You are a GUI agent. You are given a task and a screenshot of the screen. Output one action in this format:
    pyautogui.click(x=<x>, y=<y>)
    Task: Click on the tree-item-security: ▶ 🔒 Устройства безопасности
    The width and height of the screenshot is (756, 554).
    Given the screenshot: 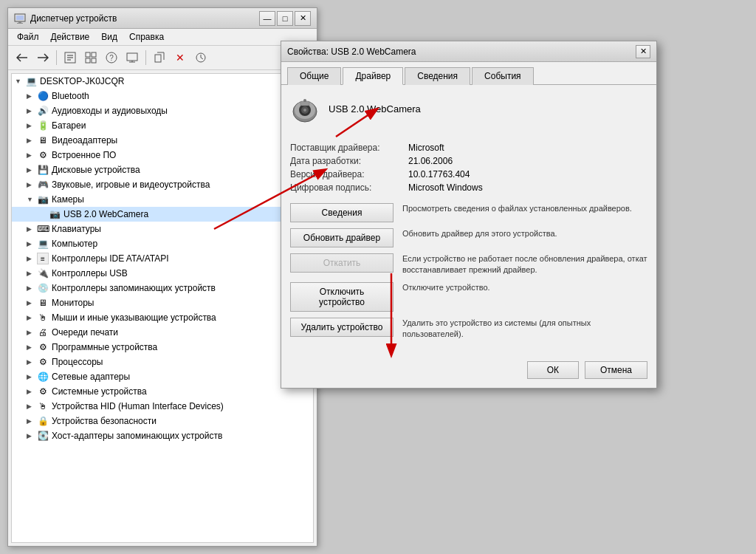 What is the action you would take?
    pyautogui.click(x=162, y=421)
    